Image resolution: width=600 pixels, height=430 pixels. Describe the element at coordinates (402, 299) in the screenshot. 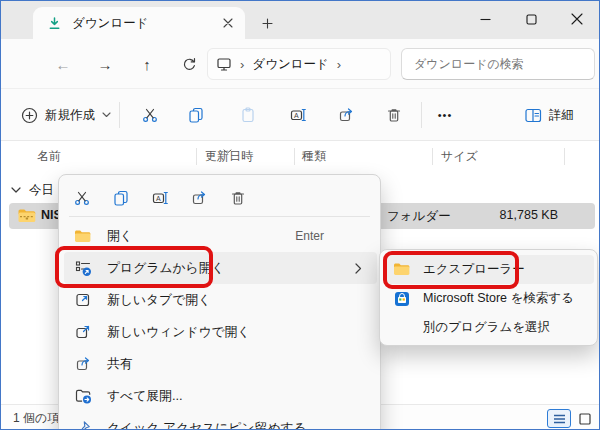

I see `microsoft-store-icon` at that location.